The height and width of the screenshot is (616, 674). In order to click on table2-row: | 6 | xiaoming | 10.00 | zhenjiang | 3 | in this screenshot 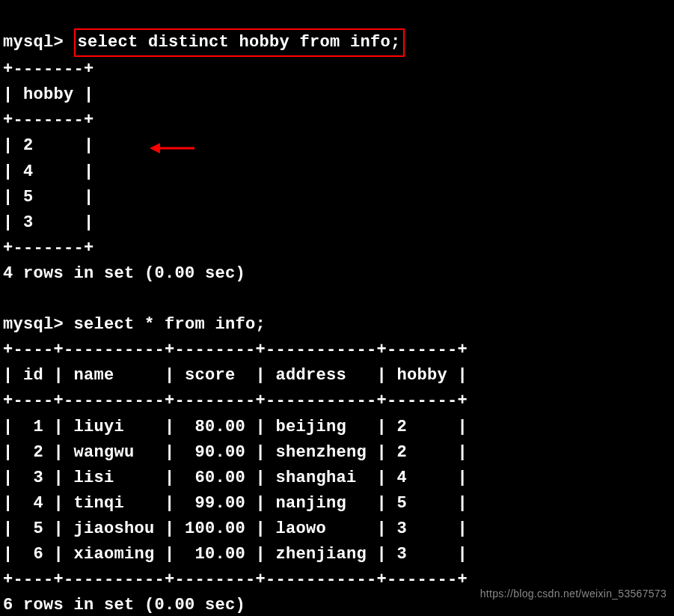, I will do `click(235, 554)`.